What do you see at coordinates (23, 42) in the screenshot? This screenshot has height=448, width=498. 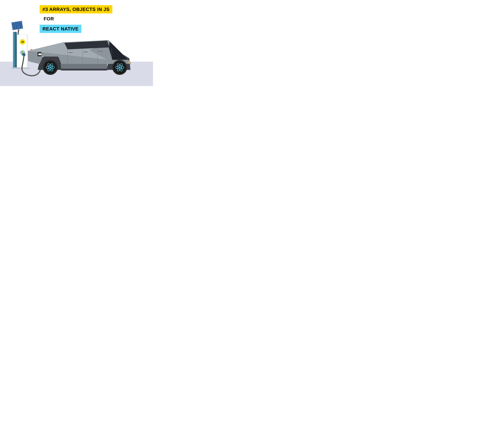 I see `js-logo-icon: JS` at bounding box center [23, 42].